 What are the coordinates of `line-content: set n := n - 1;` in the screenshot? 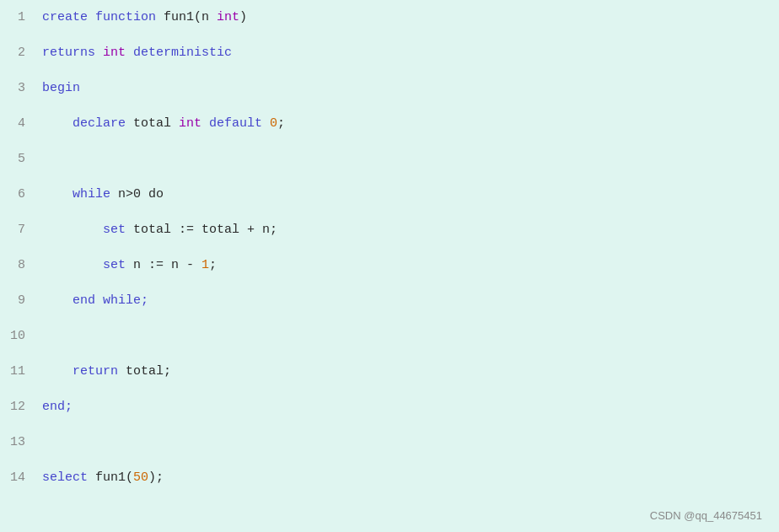 It's located at (130, 265).